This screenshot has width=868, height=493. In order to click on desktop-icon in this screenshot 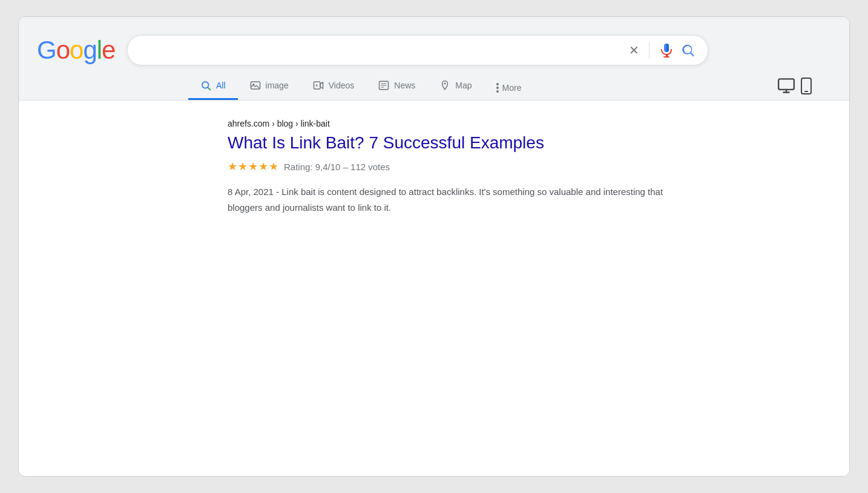, I will do `click(786, 88)`.